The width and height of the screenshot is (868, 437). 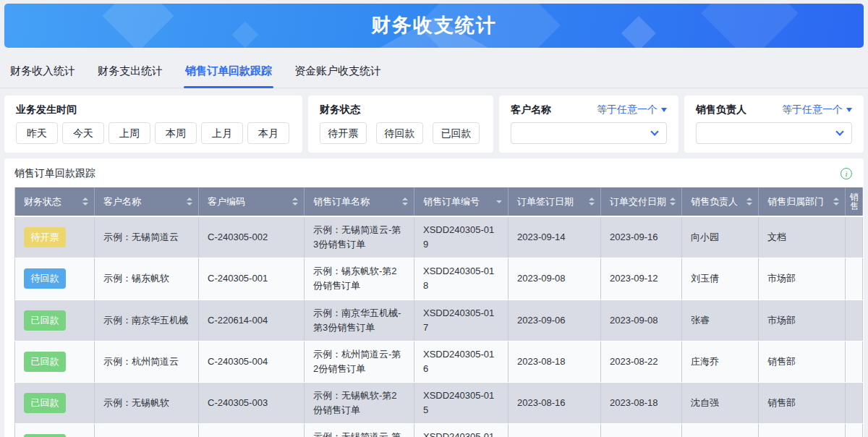 What do you see at coordinates (338, 75) in the screenshot?
I see `tab-capital-account: 资金账户收支统计` at bounding box center [338, 75].